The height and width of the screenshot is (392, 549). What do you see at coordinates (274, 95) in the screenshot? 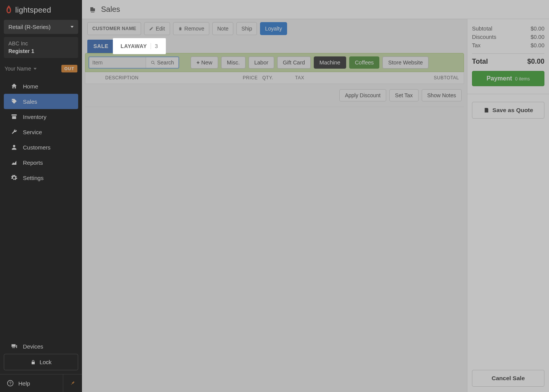
I see `row-actions: Apply Discount Set Tax Show Notes` at bounding box center [274, 95].